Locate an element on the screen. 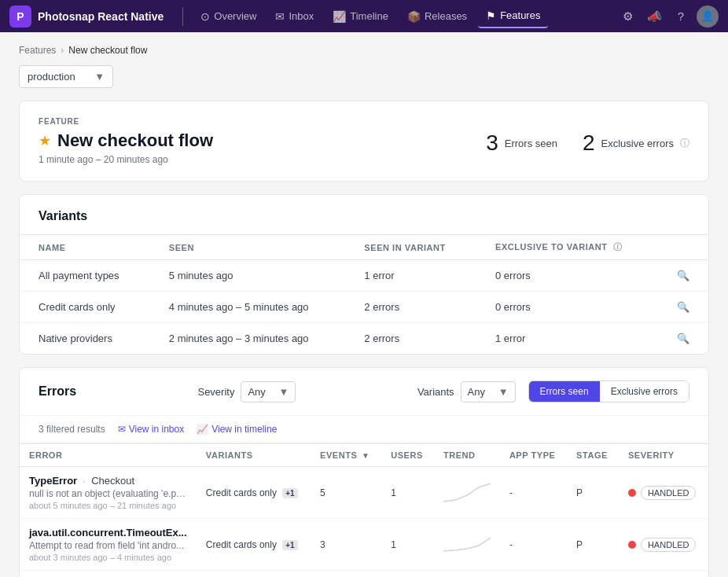  exclusive-errors-count: 2 is located at coordinates (589, 143).